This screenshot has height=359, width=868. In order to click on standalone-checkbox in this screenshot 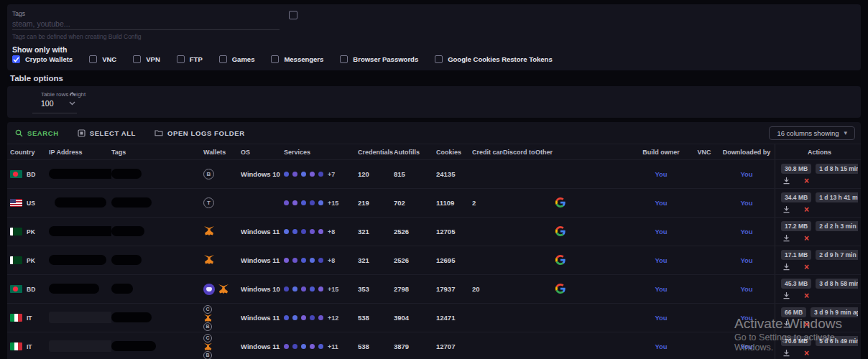, I will do `click(293, 15)`.